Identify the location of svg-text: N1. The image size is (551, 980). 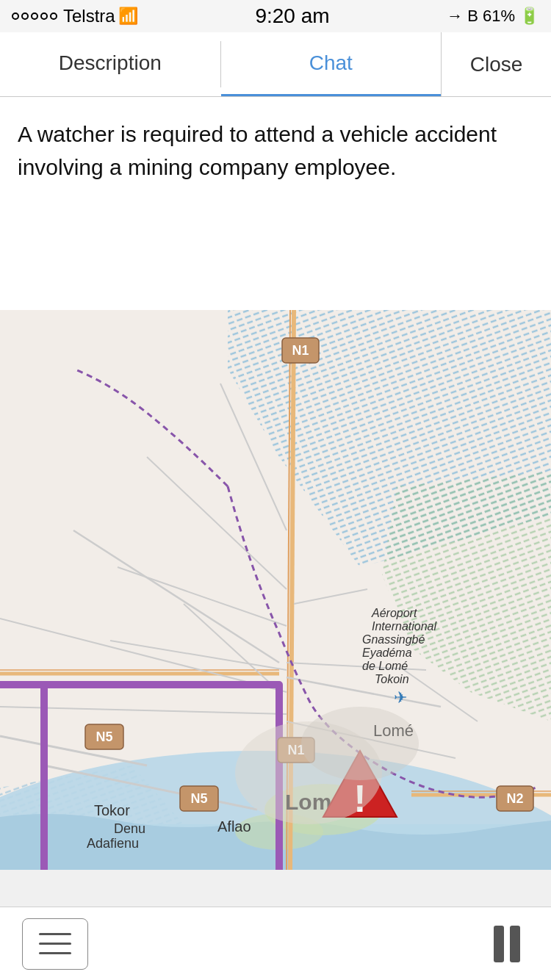
(300, 350).